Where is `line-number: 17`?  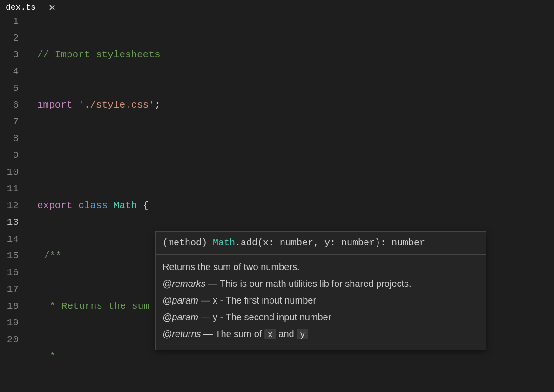
line-number: 17 is located at coordinates (9, 290).